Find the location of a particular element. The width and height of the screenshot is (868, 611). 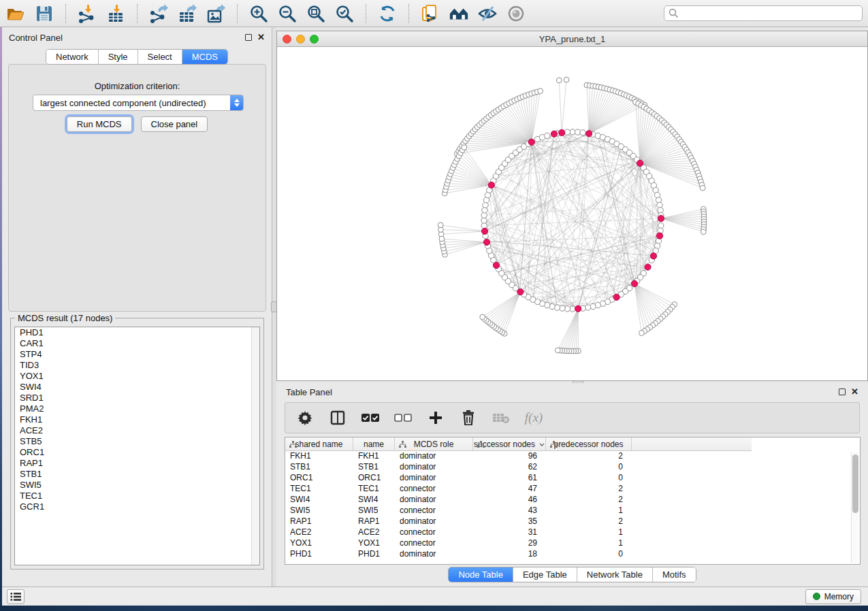

mcds-result-node: STB1 is located at coordinates (138, 474).